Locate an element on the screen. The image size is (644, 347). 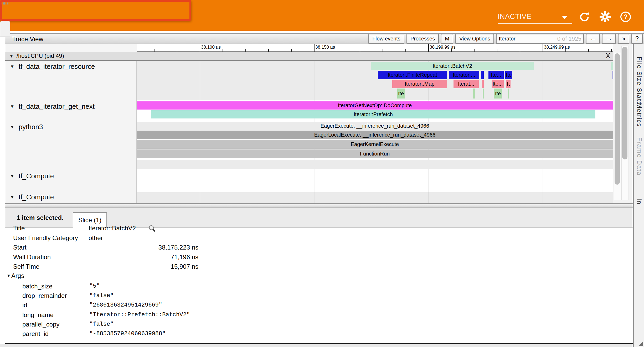
magnifier-icon is located at coordinates (152, 229).